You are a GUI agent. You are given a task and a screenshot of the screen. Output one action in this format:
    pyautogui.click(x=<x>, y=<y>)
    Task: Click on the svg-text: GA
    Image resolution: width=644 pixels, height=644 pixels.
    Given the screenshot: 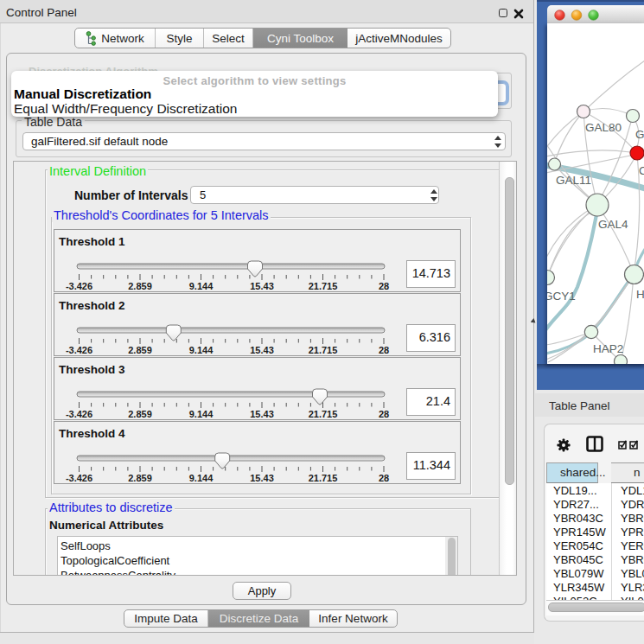 What is the action you would take?
    pyautogui.click(x=640, y=135)
    